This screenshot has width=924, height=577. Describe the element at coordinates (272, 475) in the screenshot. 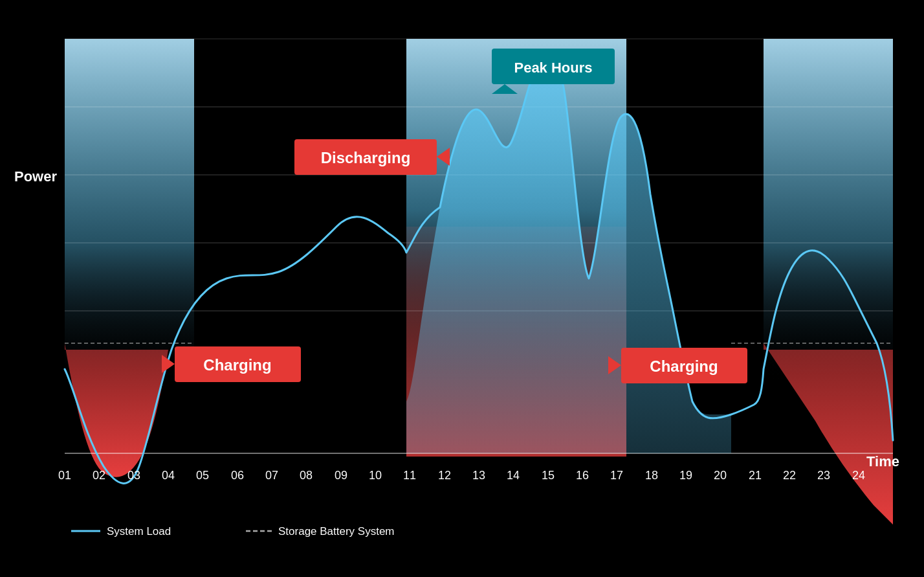

I see `x-label-07: 07` at that location.